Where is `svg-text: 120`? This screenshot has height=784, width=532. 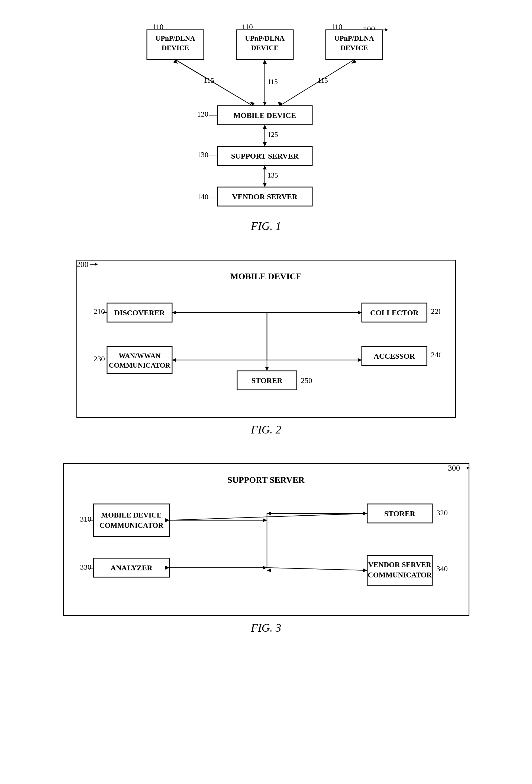 svg-text: 120 is located at coordinates (203, 114).